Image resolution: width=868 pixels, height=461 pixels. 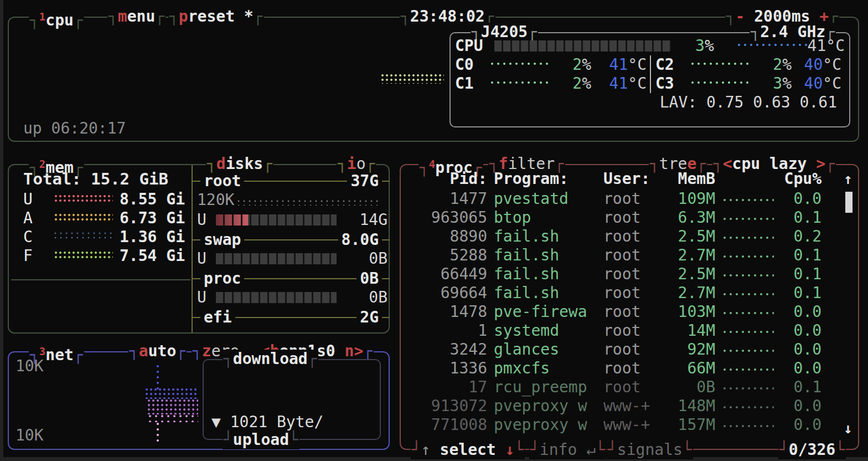 What do you see at coordinates (848, 179) in the screenshot?
I see `scroll-up-icon: ↑` at bounding box center [848, 179].